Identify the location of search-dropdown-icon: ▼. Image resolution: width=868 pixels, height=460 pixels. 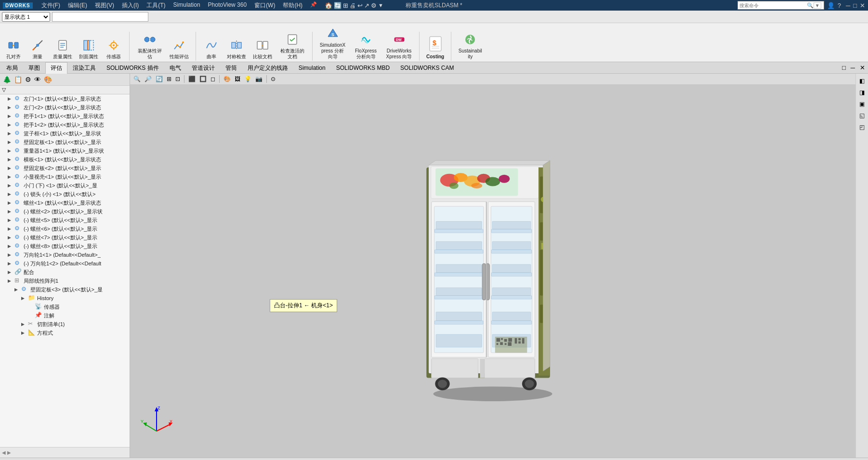
(817, 6).